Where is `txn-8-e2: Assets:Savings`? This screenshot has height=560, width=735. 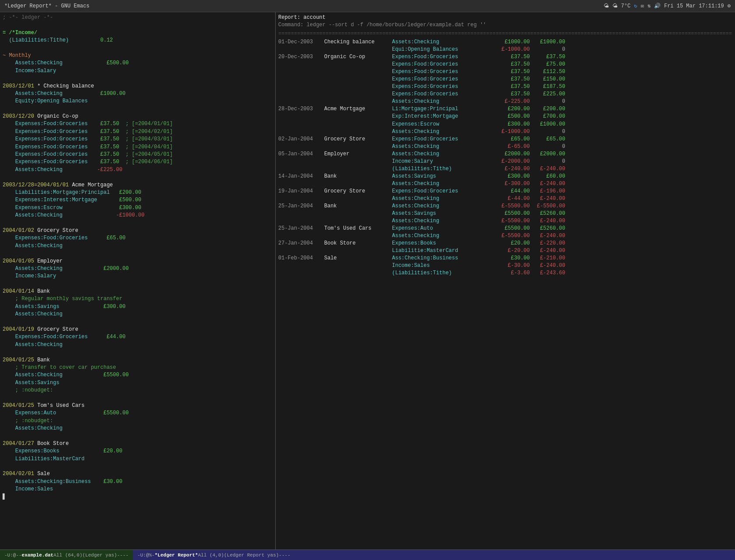 txn-8-e2: Assets:Savings is located at coordinates (137, 383).